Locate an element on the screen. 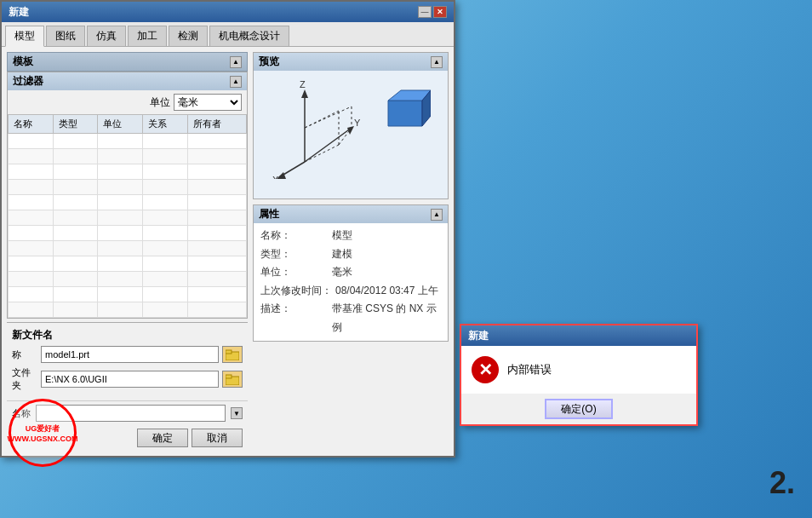 Image resolution: width=812 pixels, height=518 pixels. error-message: 内部错误 is located at coordinates (529, 370).